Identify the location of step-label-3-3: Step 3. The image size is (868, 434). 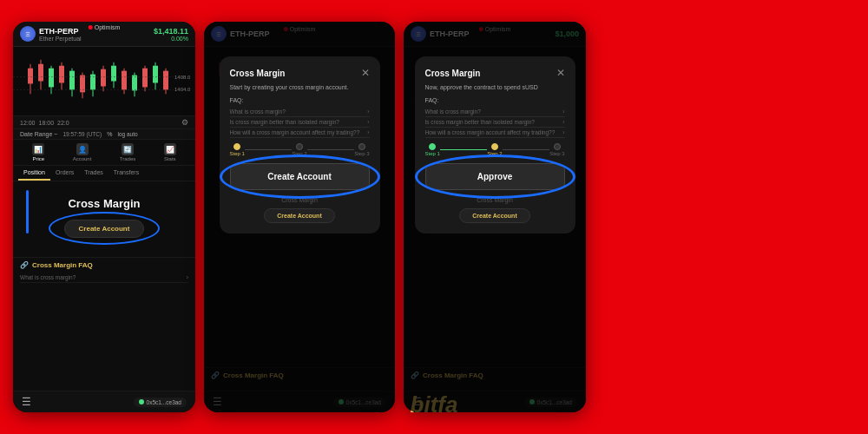
(557, 154).